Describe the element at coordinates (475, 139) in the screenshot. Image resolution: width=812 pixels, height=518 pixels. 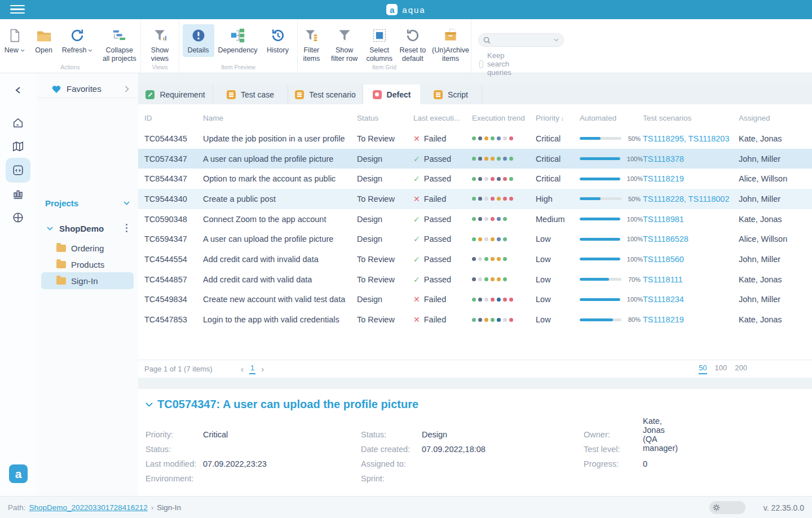
I see `table-row: TC0544345 Update the job position in a u…` at that location.